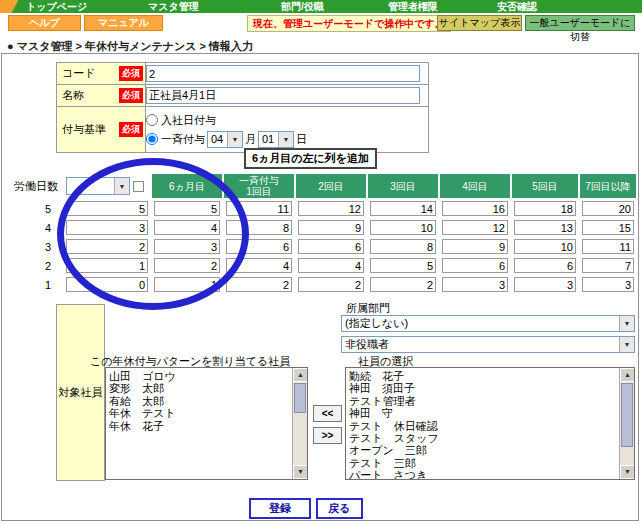  What do you see at coordinates (488, 344) in the screenshot?
I see `role-select: 非役職者 ▼` at bounding box center [488, 344].